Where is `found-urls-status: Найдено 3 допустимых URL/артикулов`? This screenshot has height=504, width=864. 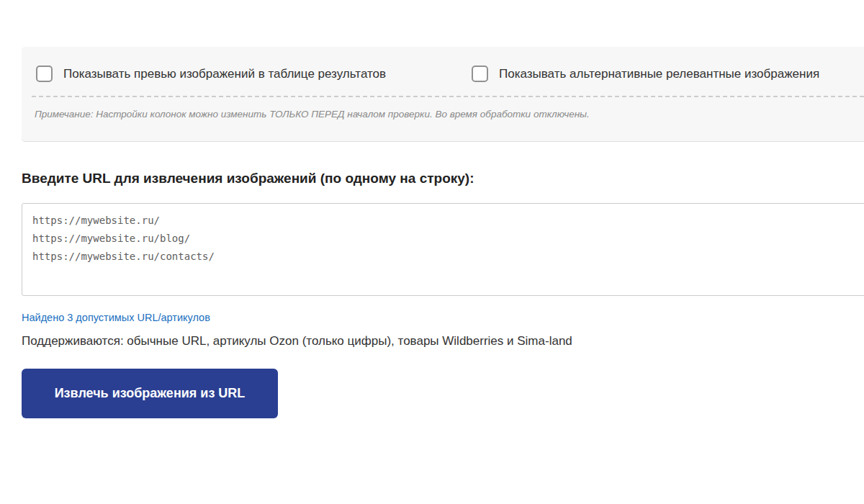
found-urls-status: Найдено 3 допустимых URL/артикулов is located at coordinates (116, 318).